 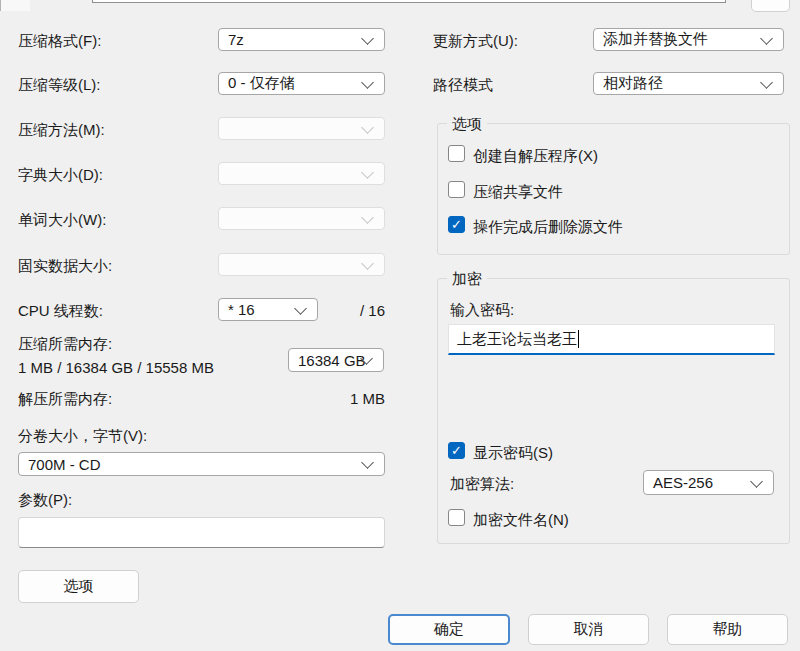 What do you see at coordinates (518, 192) in the screenshot?
I see `compress-shared-label: 压缩共享文件` at bounding box center [518, 192].